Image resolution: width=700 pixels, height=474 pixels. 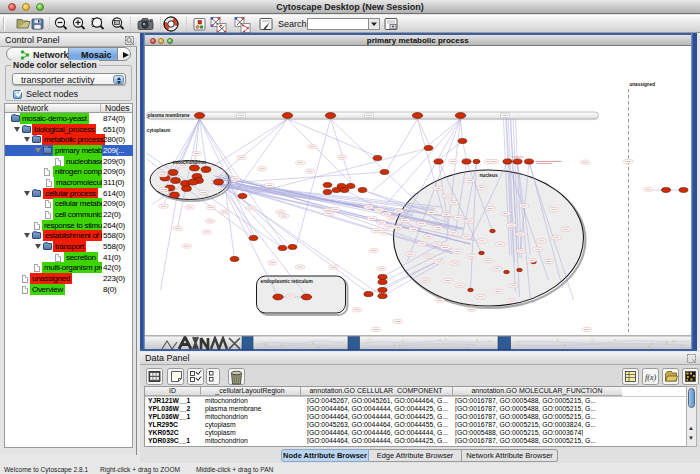 What do you see at coordinates (189, 162) in the screenshot?
I see `svg-text: mitochondrion` at bounding box center [189, 162].